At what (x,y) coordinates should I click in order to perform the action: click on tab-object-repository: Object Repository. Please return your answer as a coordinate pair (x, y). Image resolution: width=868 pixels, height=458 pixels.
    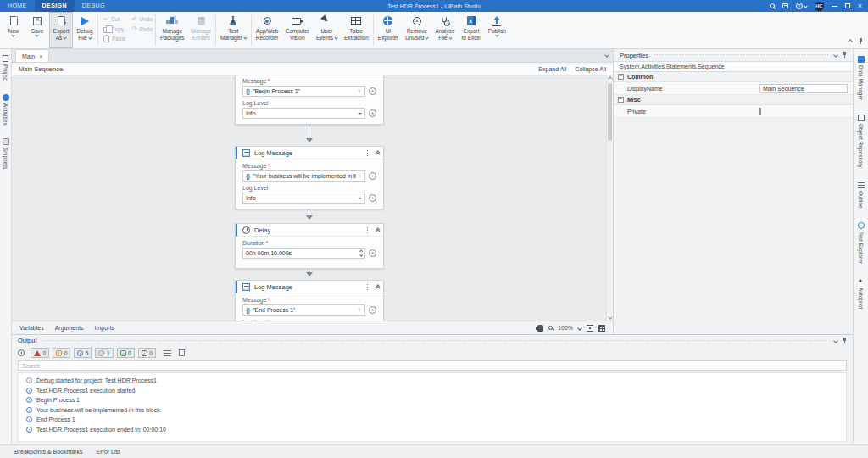
    Looking at the image, I should click on (861, 141).